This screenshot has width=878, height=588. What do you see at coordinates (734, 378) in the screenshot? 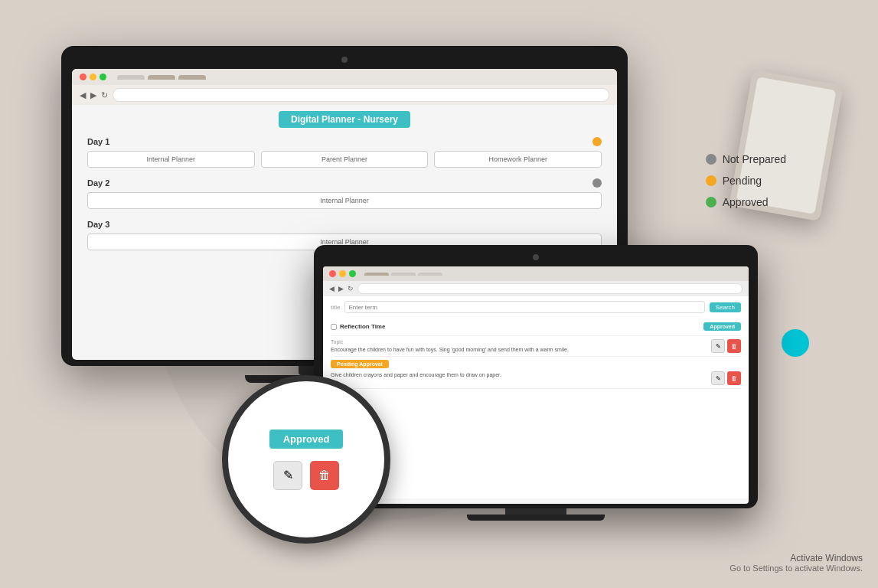
I see `delete-button-2: 🗑` at bounding box center [734, 378].